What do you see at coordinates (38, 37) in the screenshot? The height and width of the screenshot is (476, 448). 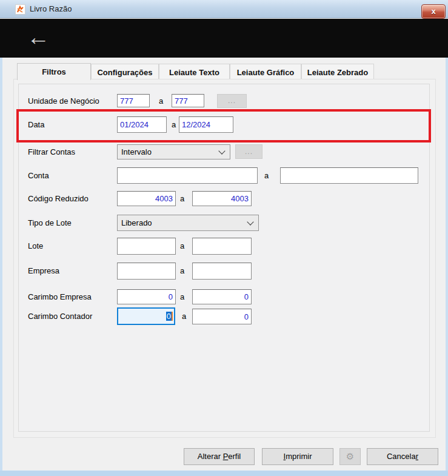 I see `back-arrow-icon: ←` at bounding box center [38, 37].